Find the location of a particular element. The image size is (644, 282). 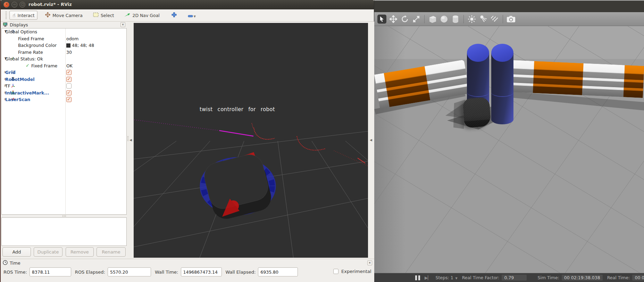

scale-icon is located at coordinates (416, 19).